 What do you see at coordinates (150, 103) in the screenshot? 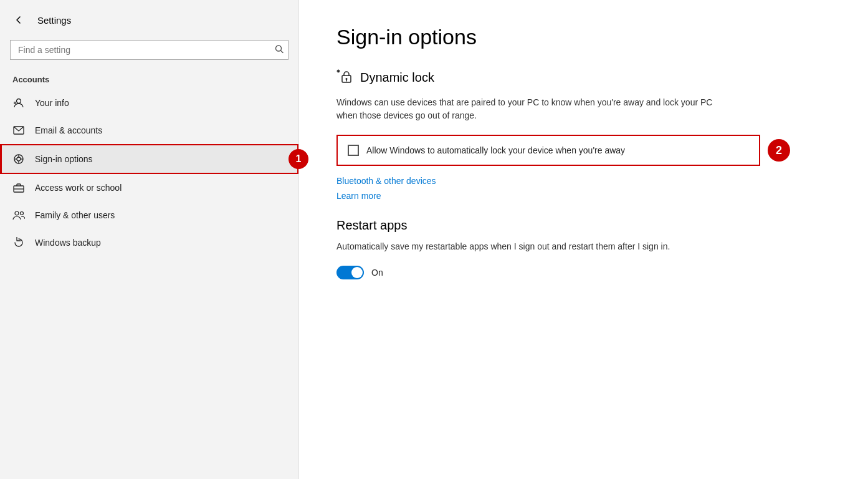
I see `sidebar-item-your-info: Your info` at bounding box center [150, 103].